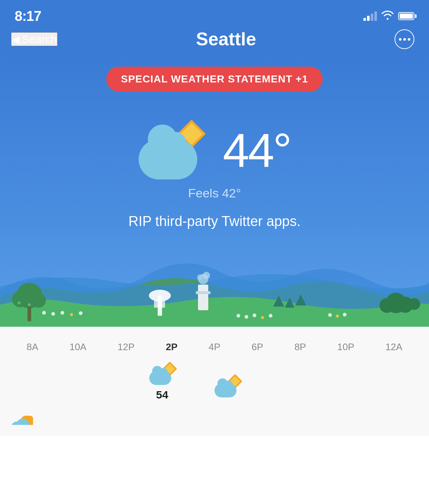 The width and height of the screenshot is (429, 504). I want to click on hour-item-2p: 54, so click(162, 382).